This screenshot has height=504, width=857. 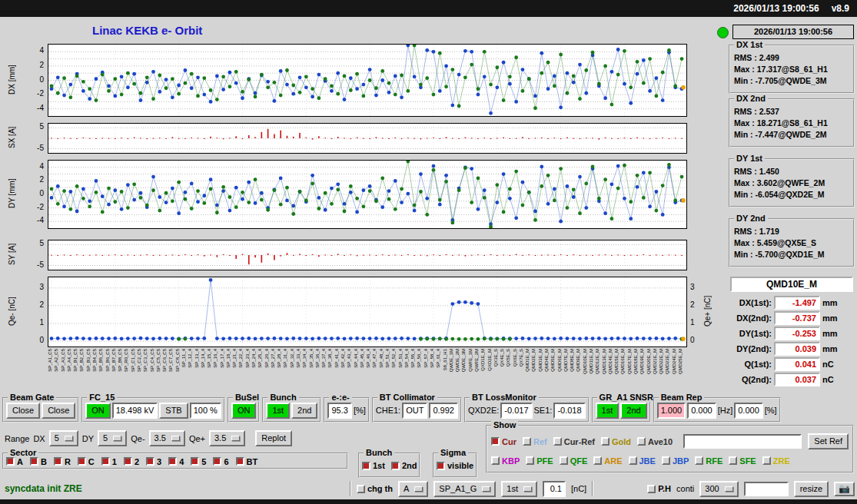 What do you see at coordinates (564, 461) in the screenshot?
I see `qfe-checkbox` at bounding box center [564, 461].